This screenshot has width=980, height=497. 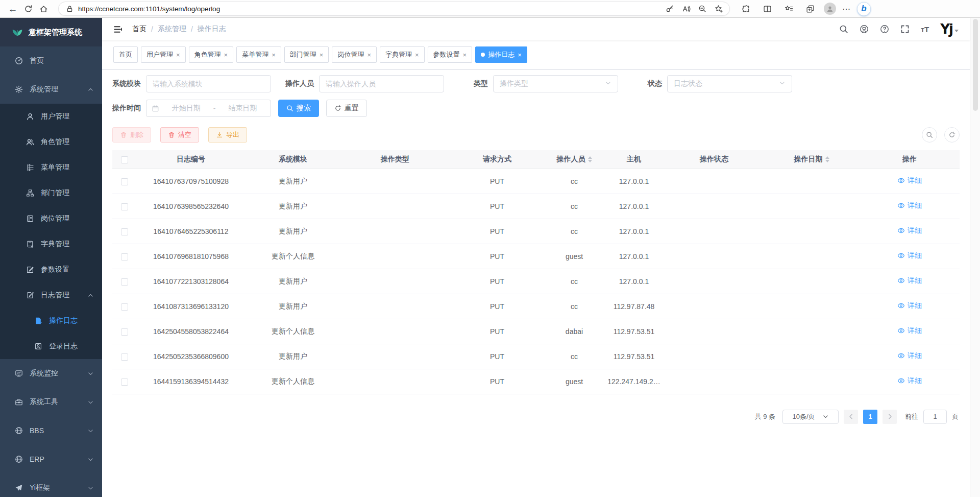 I want to click on tab-角色管理: 角色管理×, so click(x=211, y=55).